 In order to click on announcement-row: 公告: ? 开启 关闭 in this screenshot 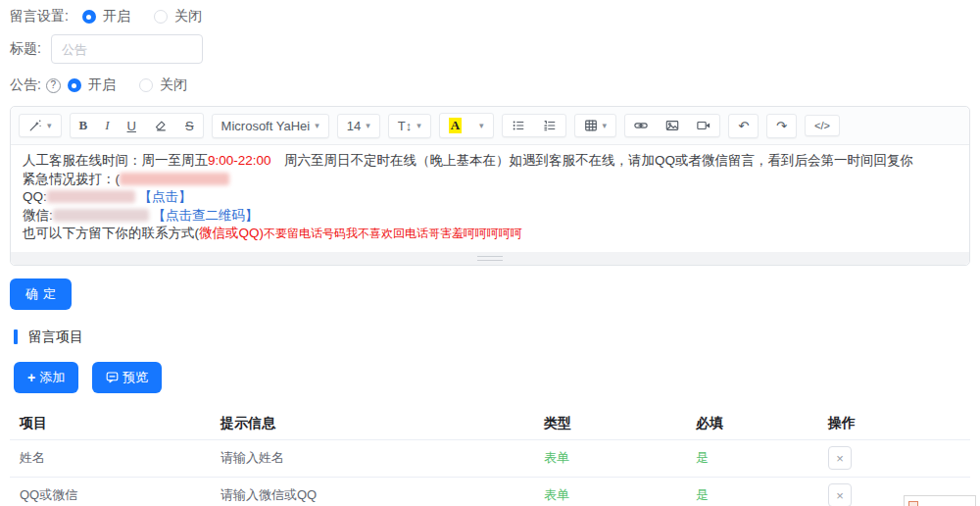, I will do `click(490, 85)`.